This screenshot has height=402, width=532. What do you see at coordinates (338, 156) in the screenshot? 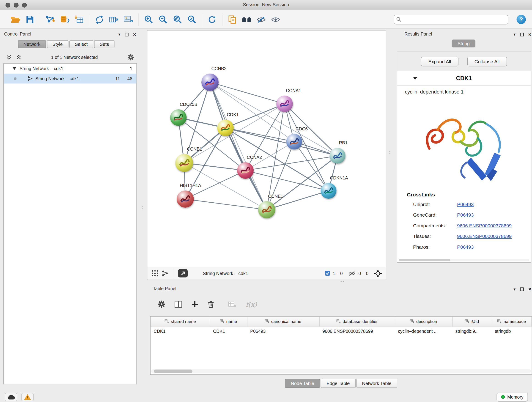
I see `network-node-rb1` at bounding box center [338, 156].